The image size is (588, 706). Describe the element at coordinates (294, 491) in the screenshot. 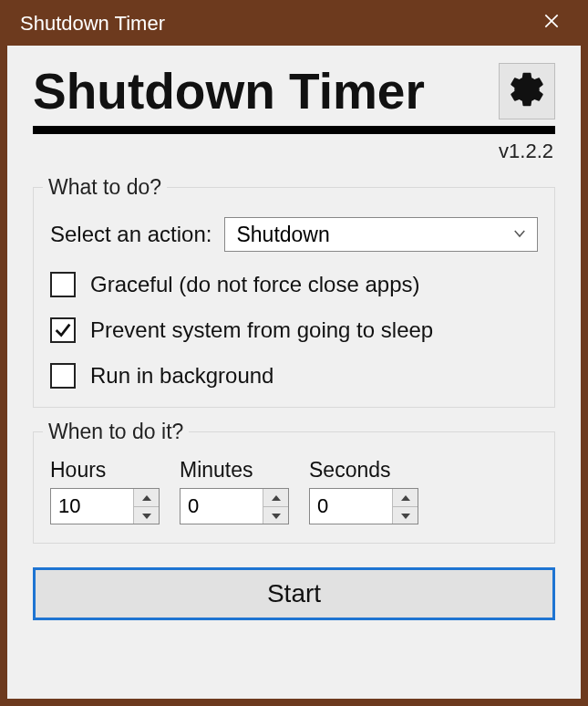

I see `timer-row: Hours Minutes` at that location.